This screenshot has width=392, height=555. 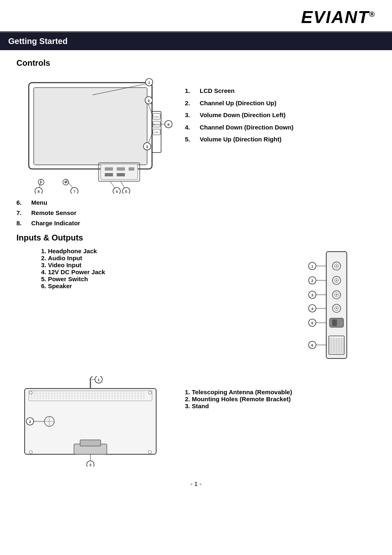 I want to click on list-item: 2. Audio Input, so click(x=163, y=258).